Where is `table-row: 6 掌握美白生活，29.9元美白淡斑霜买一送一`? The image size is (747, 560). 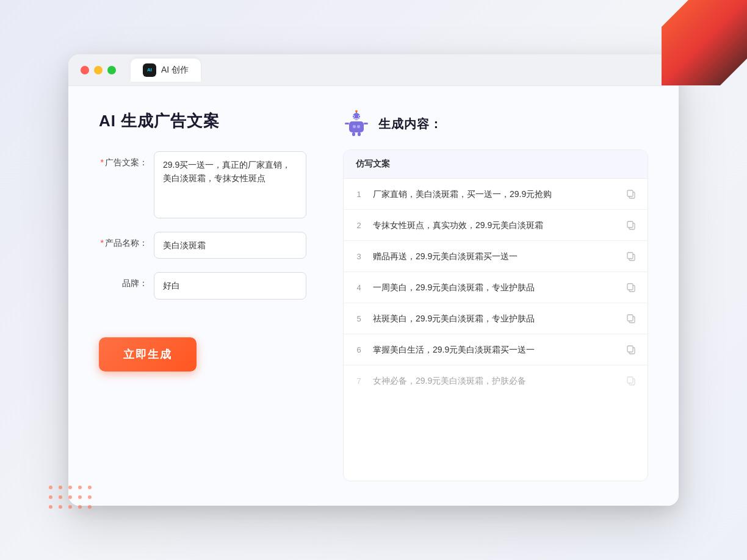 table-row: 6 掌握美白生活，29.9元美白淡斑霜买一送一 is located at coordinates (496, 350).